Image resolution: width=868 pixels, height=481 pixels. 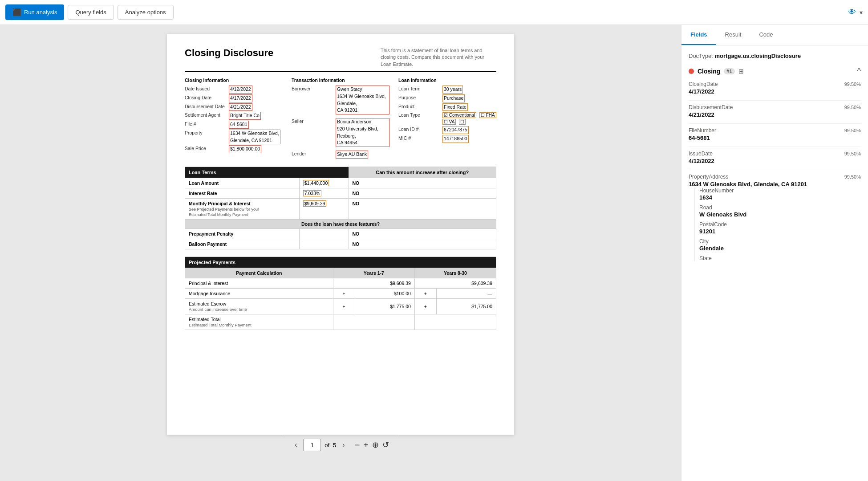 What do you see at coordinates (861, 12) in the screenshot?
I see `chevron-down-icon: ▾` at bounding box center [861, 12].